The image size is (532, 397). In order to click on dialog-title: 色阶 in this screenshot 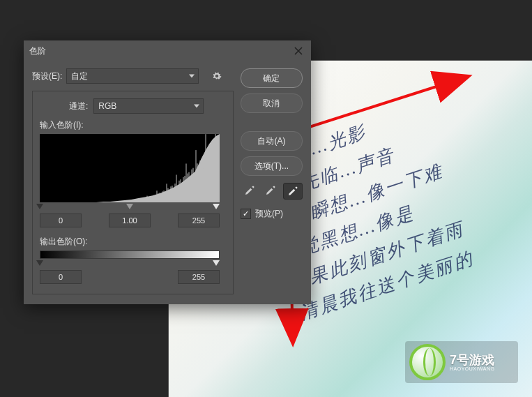, I will do `click(160, 52)`.